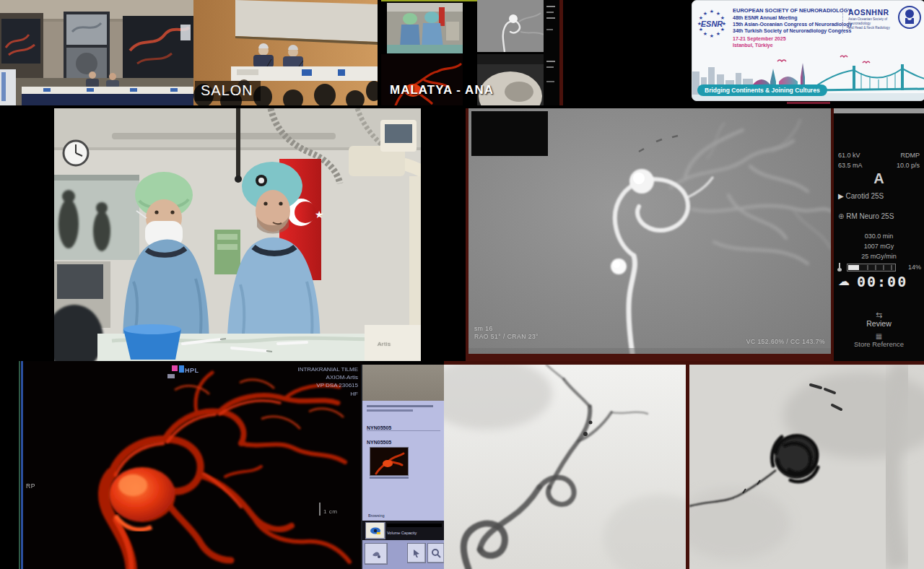  I want to click on angio-fov-readout: sm 16, so click(484, 329).